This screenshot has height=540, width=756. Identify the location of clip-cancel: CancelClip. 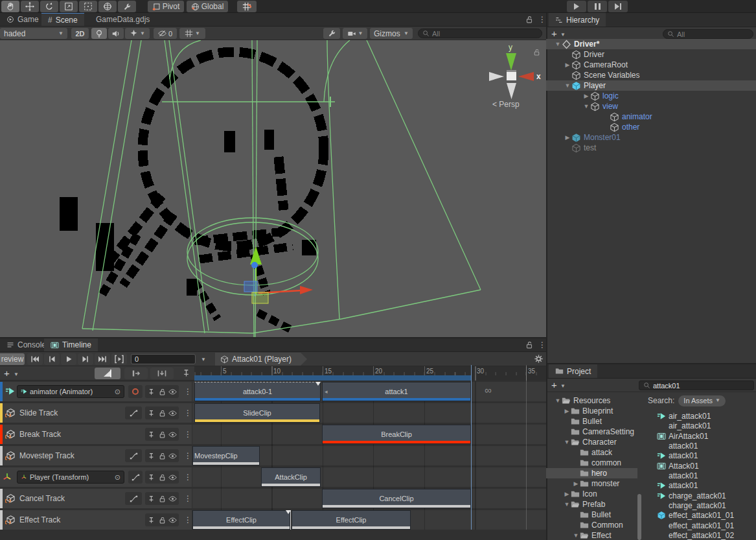
(396, 499).